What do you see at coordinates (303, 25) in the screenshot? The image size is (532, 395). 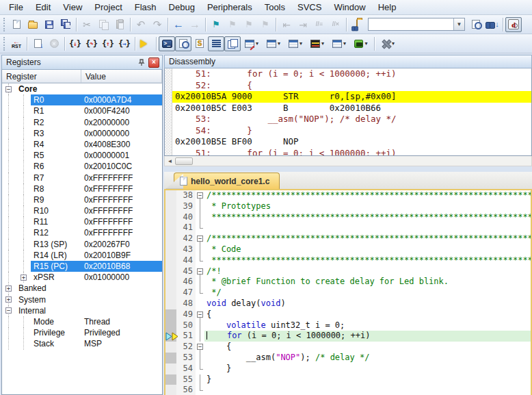 I see `indent-button: ⇥` at bounding box center [303, 25].